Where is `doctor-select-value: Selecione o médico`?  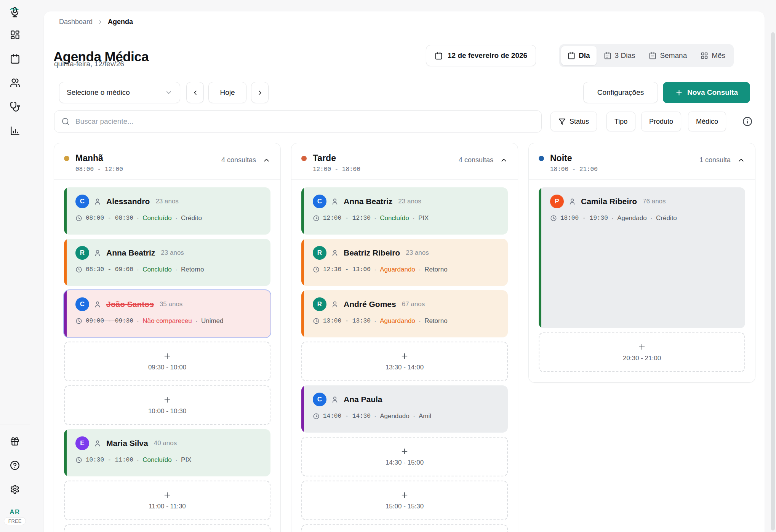 doctor-select-value: Selecione o médico is located at coordinates (98, 93).